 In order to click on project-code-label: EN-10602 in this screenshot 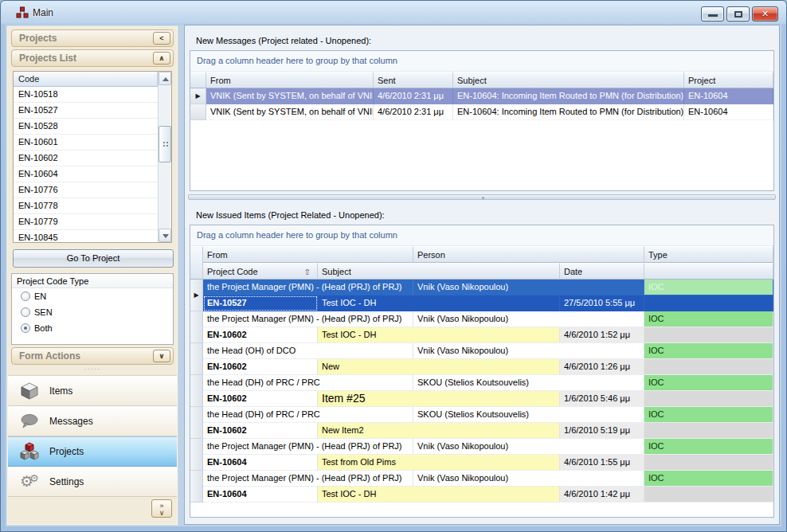, I will do `click(38, 158)`.